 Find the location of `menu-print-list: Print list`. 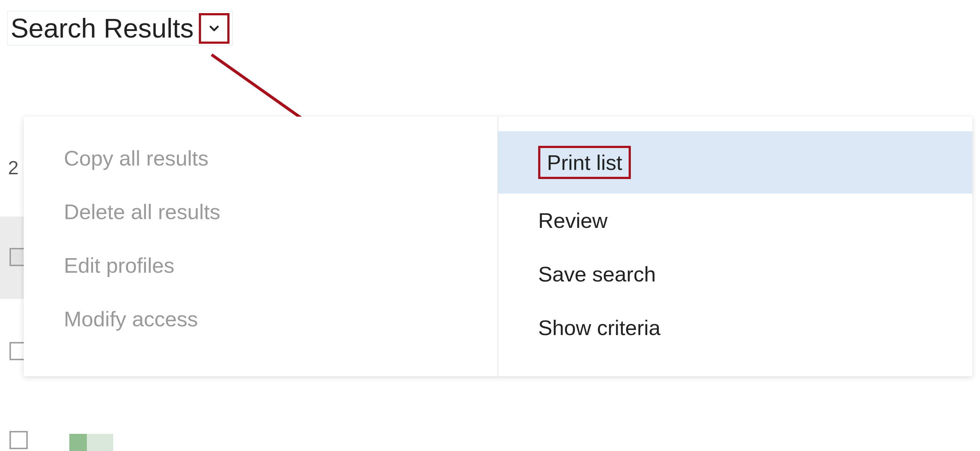

menu-print-list: Print list is located at coordinates (735, 162).